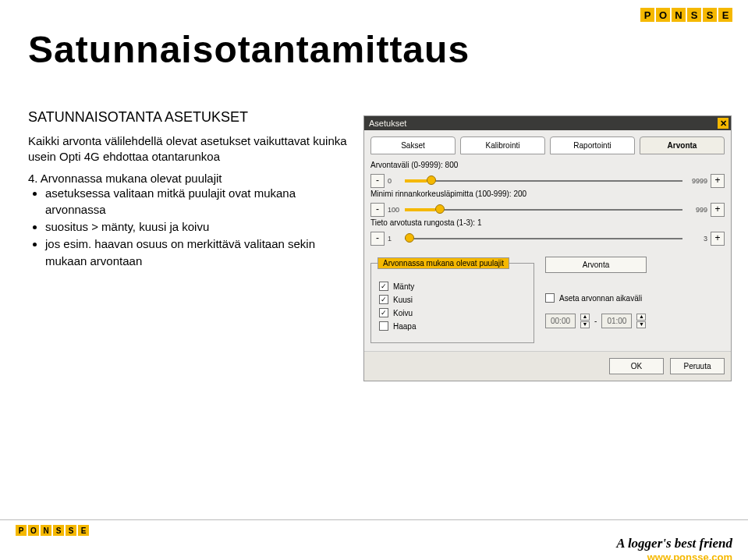 The image size is (748, 560). I want to click on bullet: jos esim. haavan osuus on merkittävä val…, so click(197, 253).